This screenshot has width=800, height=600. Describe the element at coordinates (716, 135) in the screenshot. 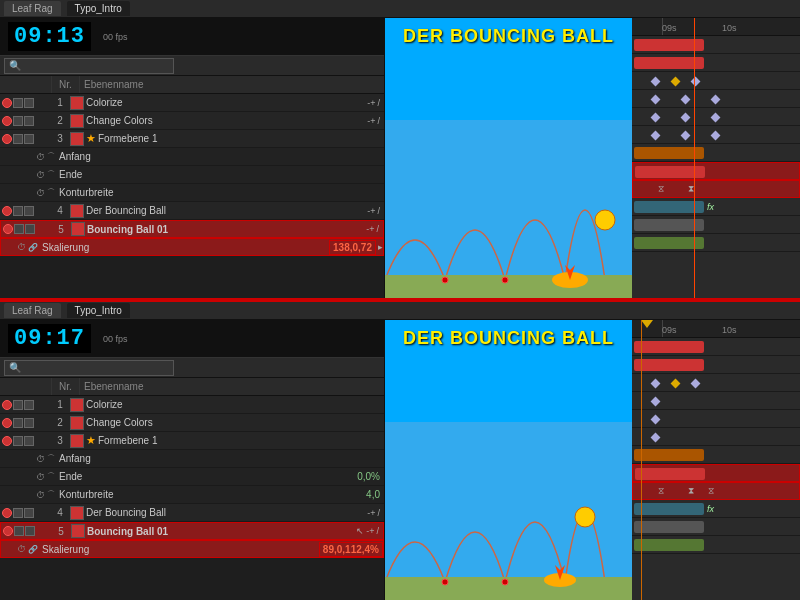

I see `tl-row-kontur-top` at that location.